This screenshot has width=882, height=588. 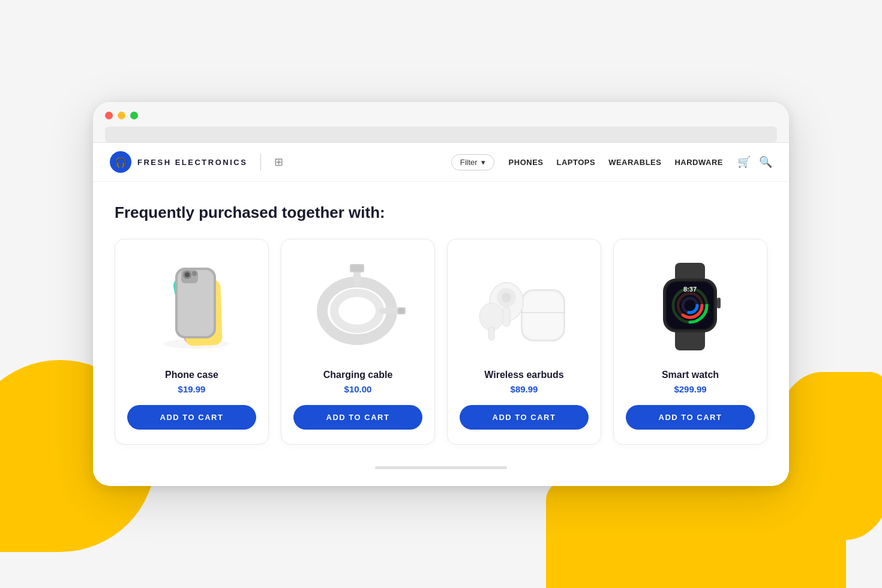 What do you see at coordinates (358, 375) in the screenshot?
I see `product-name-charging-cable: Charging cable` at bounding box center [358, 375].